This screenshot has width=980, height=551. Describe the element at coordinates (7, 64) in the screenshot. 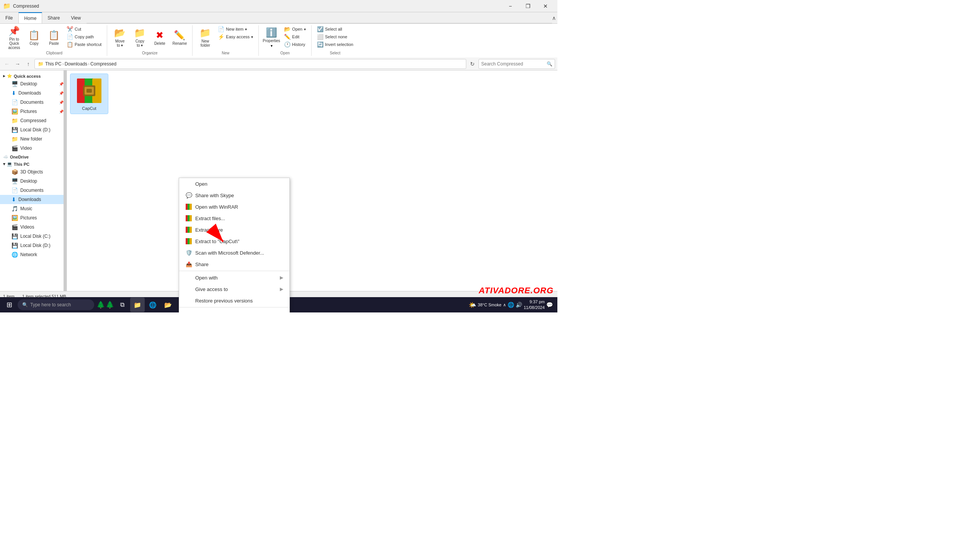

I see `back-button: ←` at that location.